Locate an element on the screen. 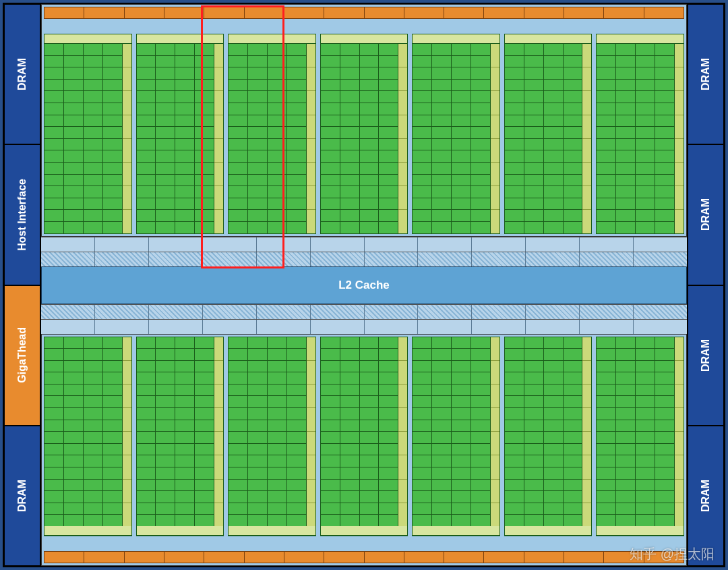 This screenshot has height=570, width=728. dram-r1: DRAM is located at coordinates (706, 74).